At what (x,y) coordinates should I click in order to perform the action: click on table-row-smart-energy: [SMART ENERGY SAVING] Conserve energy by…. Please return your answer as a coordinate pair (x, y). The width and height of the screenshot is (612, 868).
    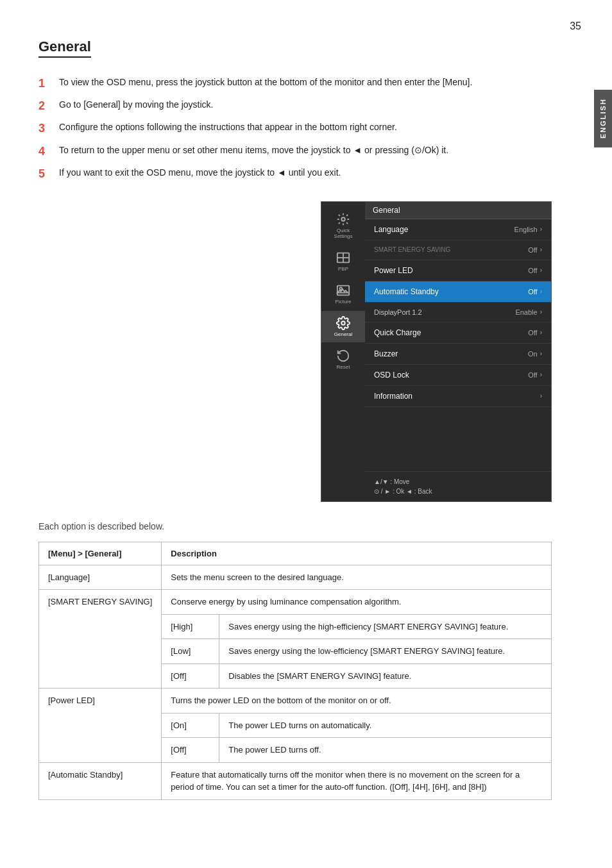
    Looking at the image, I should click on (295, 603).